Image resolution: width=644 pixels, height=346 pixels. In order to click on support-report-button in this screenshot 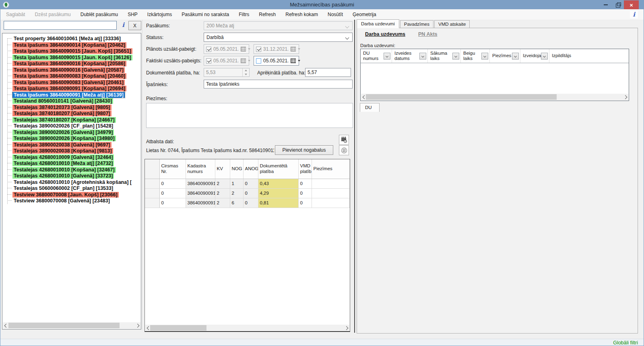, I will do `click(344, 150)`.